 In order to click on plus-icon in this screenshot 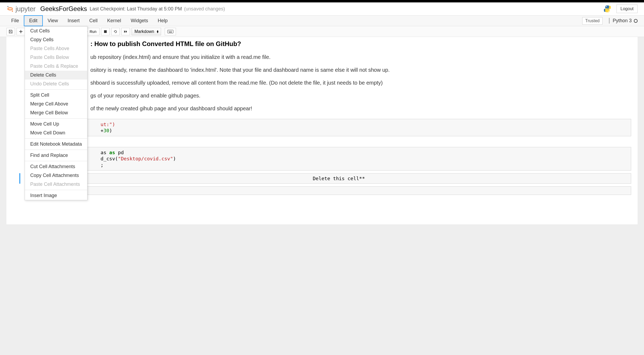, I will do `click(21, 32)`.